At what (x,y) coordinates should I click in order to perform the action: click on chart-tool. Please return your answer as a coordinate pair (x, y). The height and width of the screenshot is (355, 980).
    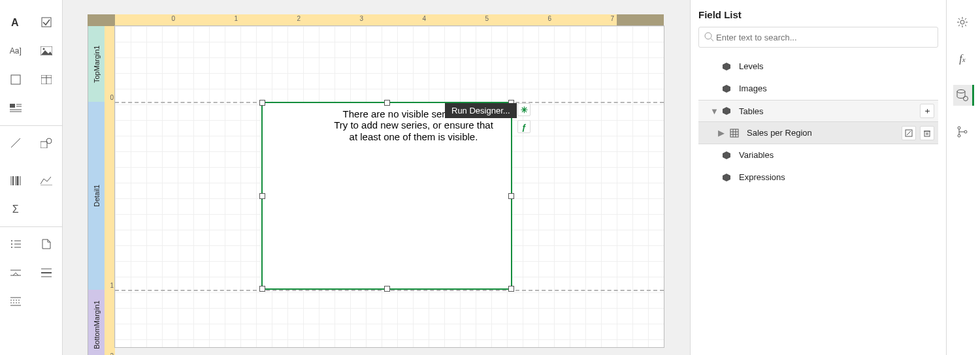
    Looking at the image, I should click on (47, 181).